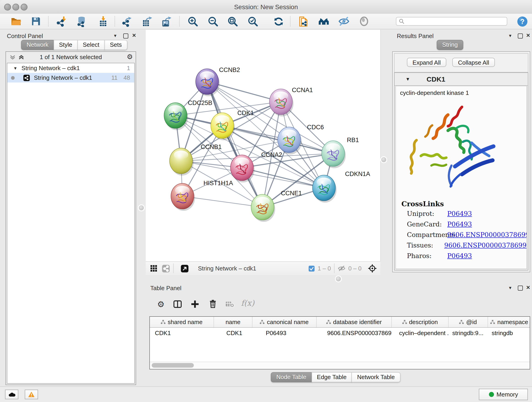 This screenshot has height=402, width=532. Describe the element at coordinates (141, 208) in the screenshot. I see `left-splitter-handle` at that location.